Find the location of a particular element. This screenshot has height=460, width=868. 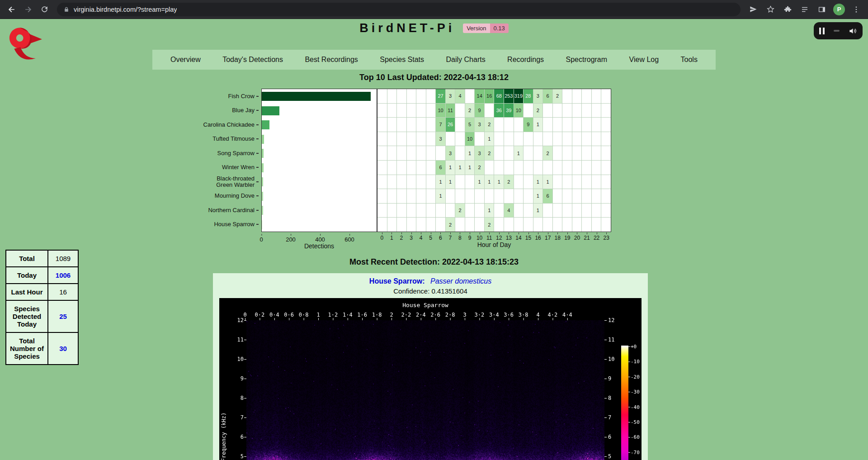

nav-item-tools: Tools is located at coordinates (689, 60).